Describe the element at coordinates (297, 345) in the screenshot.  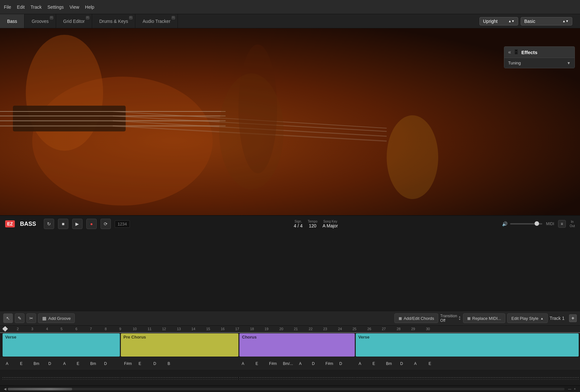
I see `segment-chorus: Chorus` at that location.